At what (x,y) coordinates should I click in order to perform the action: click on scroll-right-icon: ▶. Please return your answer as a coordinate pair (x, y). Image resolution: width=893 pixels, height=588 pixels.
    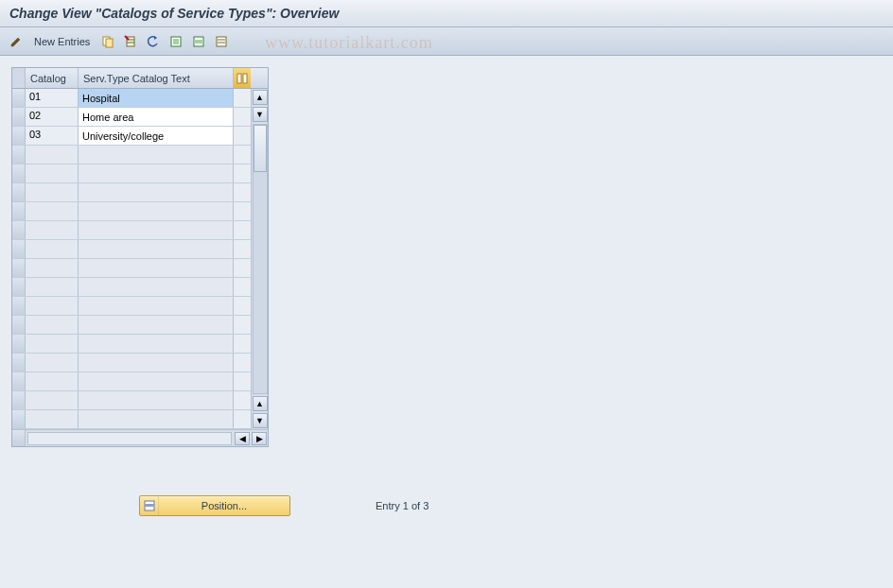
    Looking at the image, I should click on (259, 439).